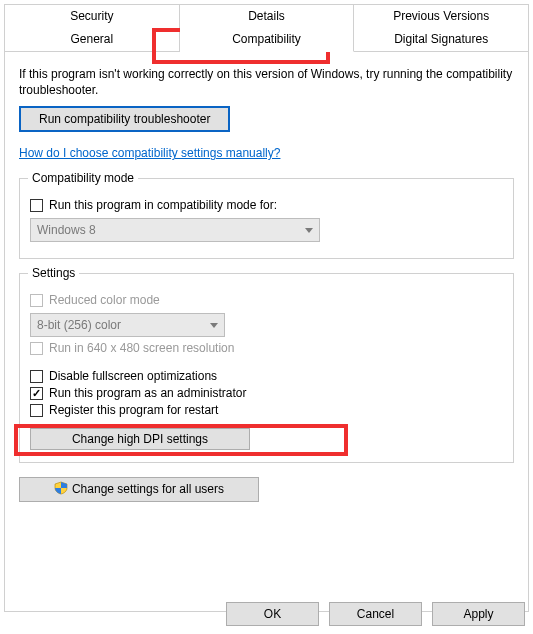  Describe the element at coordinates (36, 300) in the screenshot. I see `reduced-color-checkbox` at that location.